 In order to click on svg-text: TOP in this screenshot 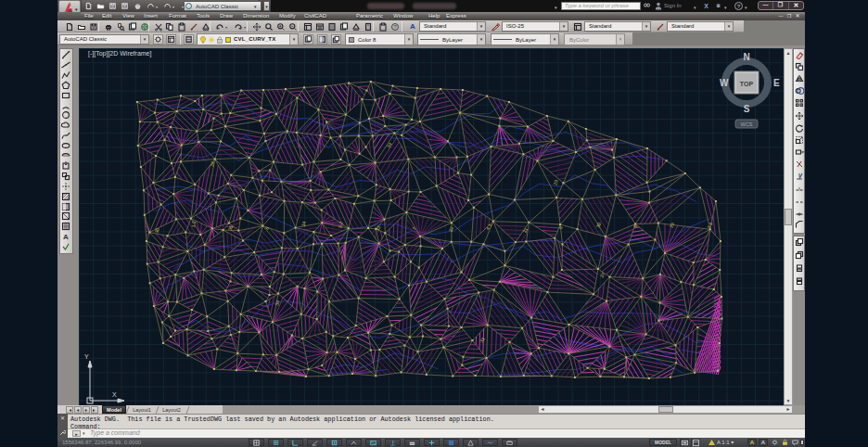, I will do `click(747, 83)`.